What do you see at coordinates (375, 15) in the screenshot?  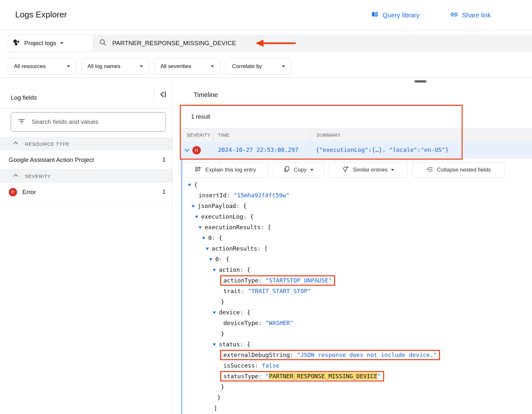 I see `book-icon` at bounding box center [375, 15].